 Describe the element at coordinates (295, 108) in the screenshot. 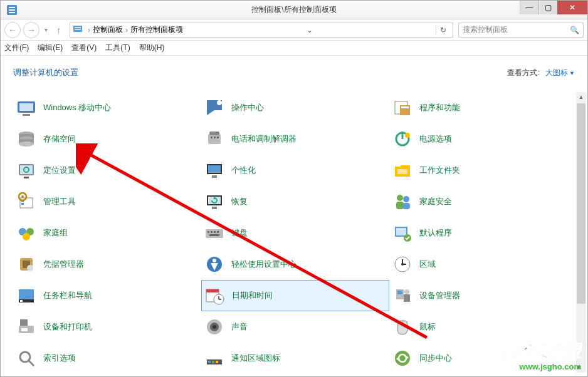

I see `control-panel-item-action-center: 操作中心` at that location.